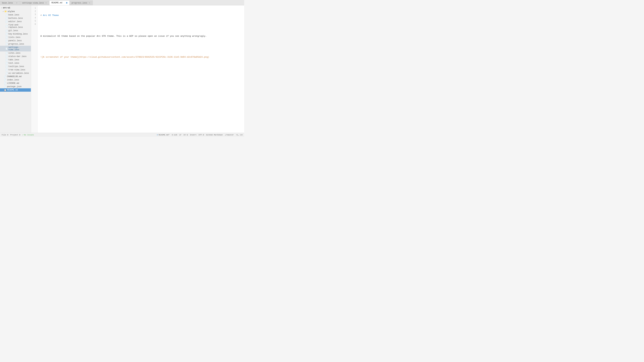 The height and width of the screenshot is (362, 644). I want to click on status-cursor: 3:128, so click(174, 135).